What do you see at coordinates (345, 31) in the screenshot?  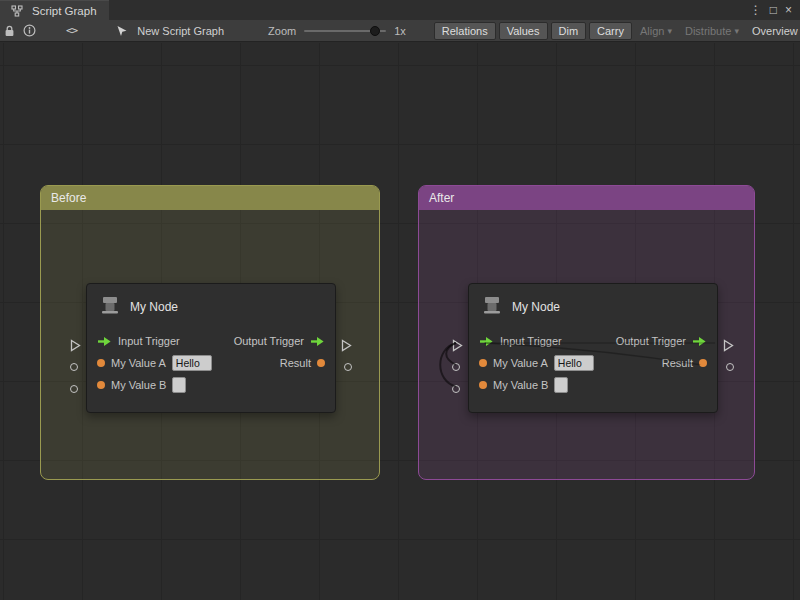 I see `zoom-slider` at bounding box center [345, 31].